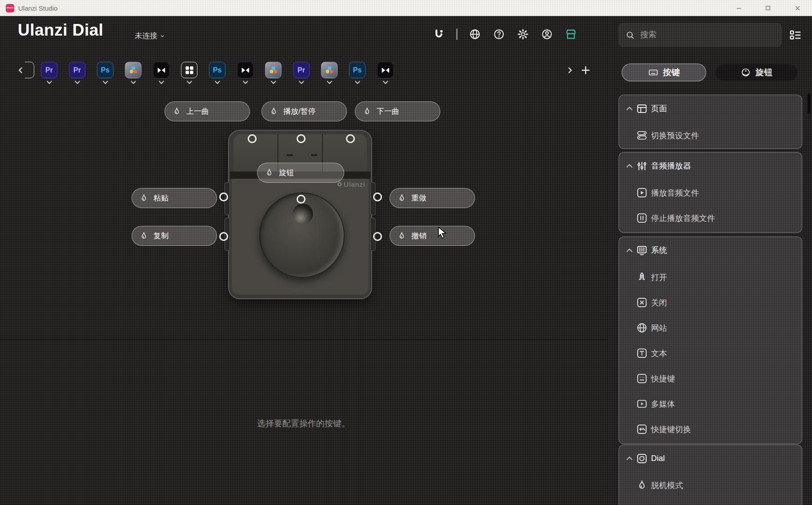  What do you see at coordinates (711, 379) in the screenshot?
I see `action-item: 快捷键` at bounding box center [711, 379].